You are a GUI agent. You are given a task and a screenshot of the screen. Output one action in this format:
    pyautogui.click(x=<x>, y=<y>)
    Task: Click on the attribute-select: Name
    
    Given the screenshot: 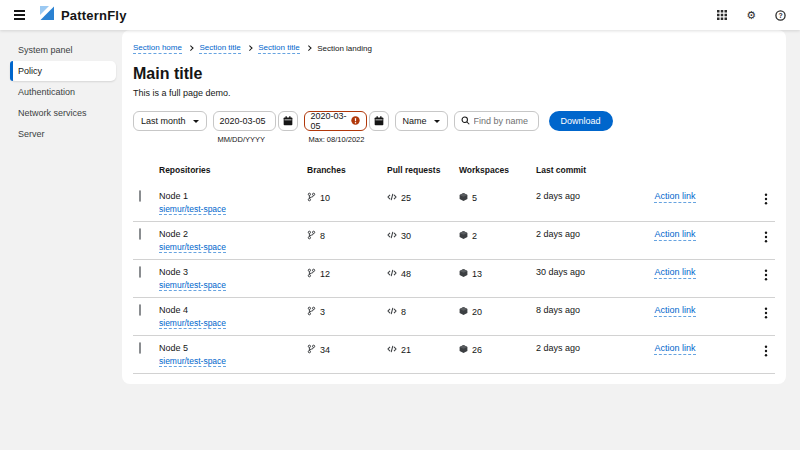 What is the action you would take?
    pyautogui.click(x=422, y=121)
    